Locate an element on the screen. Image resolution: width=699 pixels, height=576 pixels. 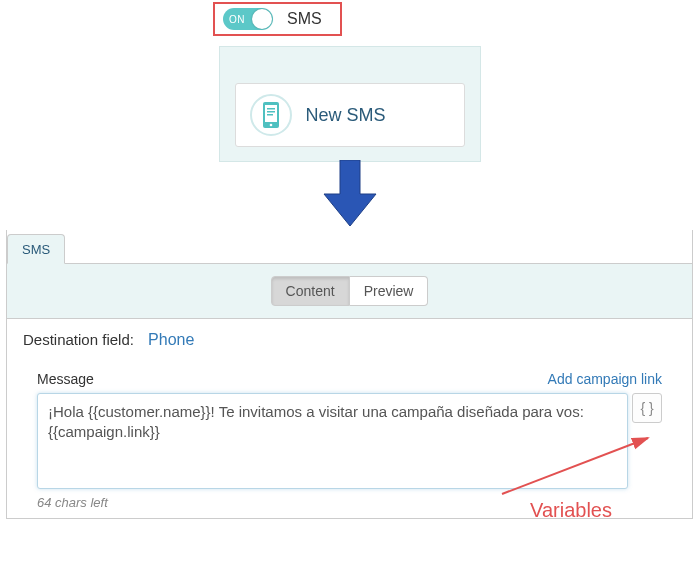
add-campaign-link: Add campaign link is located at coordinates (605, 379).